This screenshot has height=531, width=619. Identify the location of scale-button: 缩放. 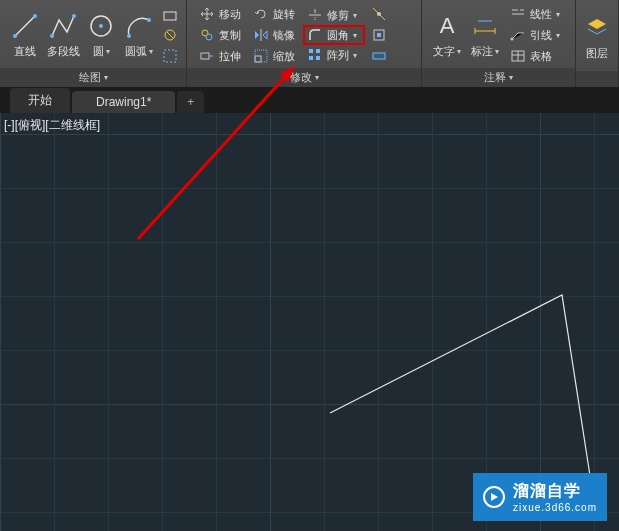
(274, 56).